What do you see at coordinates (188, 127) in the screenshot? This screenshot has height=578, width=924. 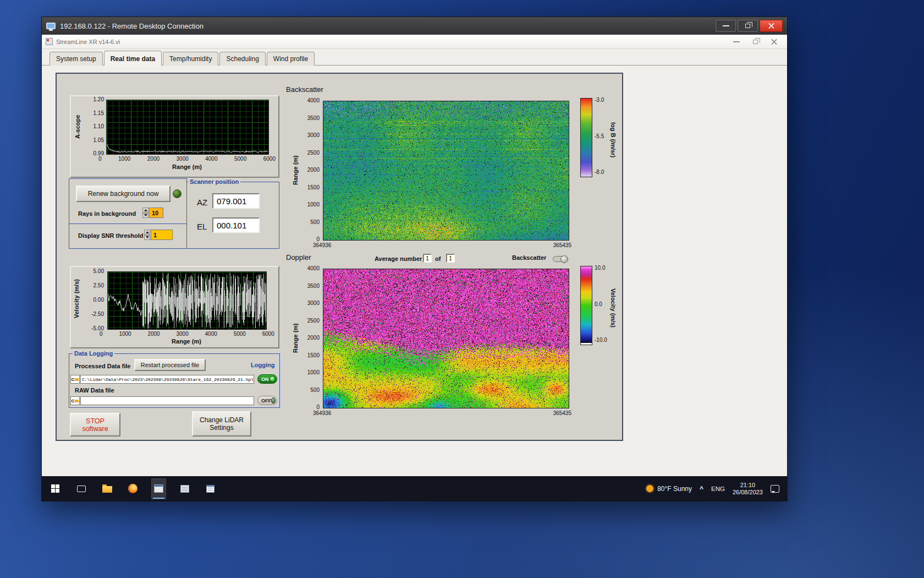 I see `ascope-plot` at bounding box center [188, 127].